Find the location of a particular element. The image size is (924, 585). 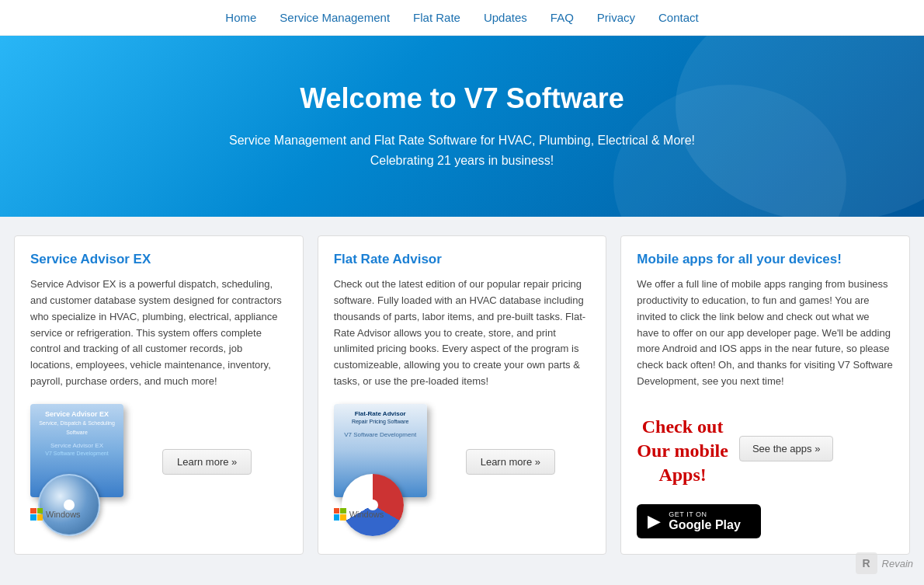

mobile-promo-block: Check outOur mobileApps! is located at coordinates (683, 451).